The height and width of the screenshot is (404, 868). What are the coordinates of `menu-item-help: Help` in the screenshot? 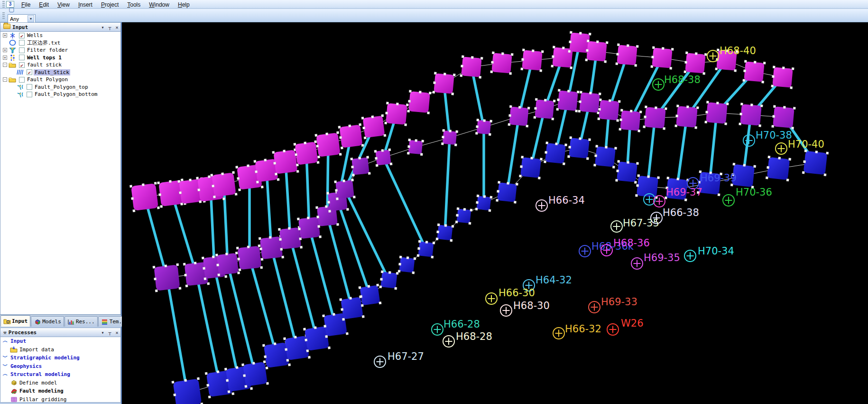 It's located at (184, 5).